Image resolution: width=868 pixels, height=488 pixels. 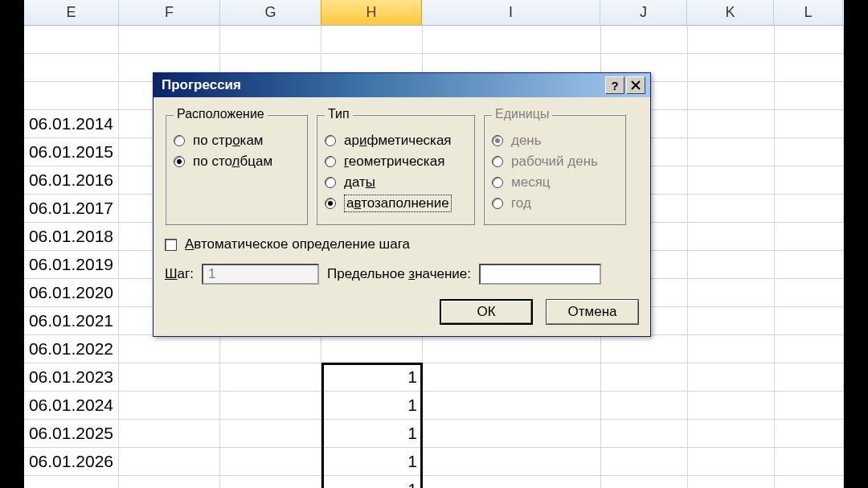 I want to click on column-header-E: E, so click(x=72, y=13).